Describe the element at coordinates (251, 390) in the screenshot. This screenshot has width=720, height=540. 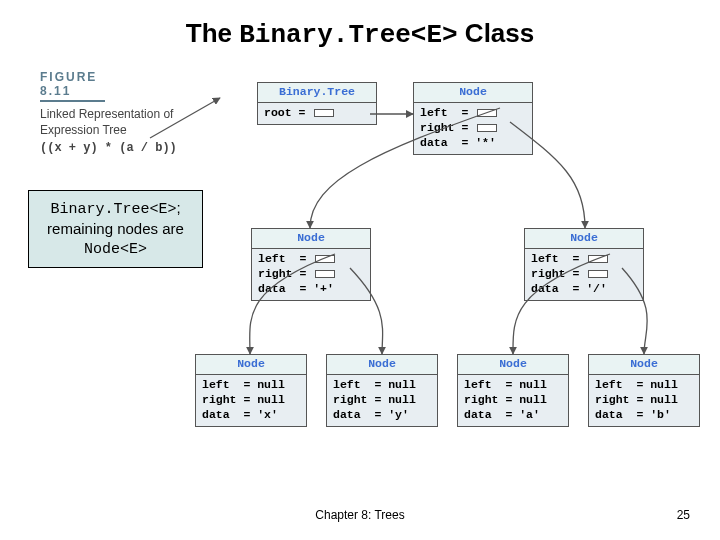
I see `leaf-x-box: Node left = null right = null data = 'x'` at that location.